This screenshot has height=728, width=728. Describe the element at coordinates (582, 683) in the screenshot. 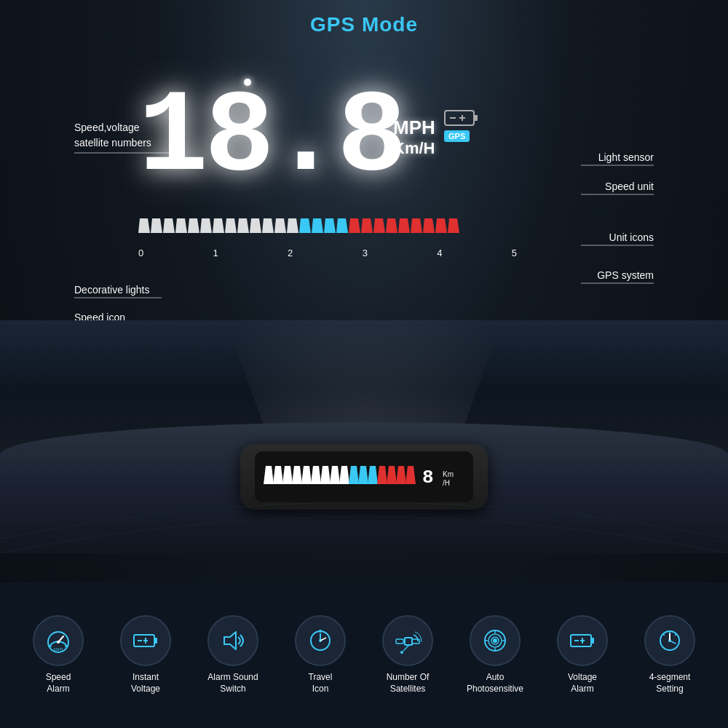

I see `voltage-alarm-label: Voltage Alarm` at that location.